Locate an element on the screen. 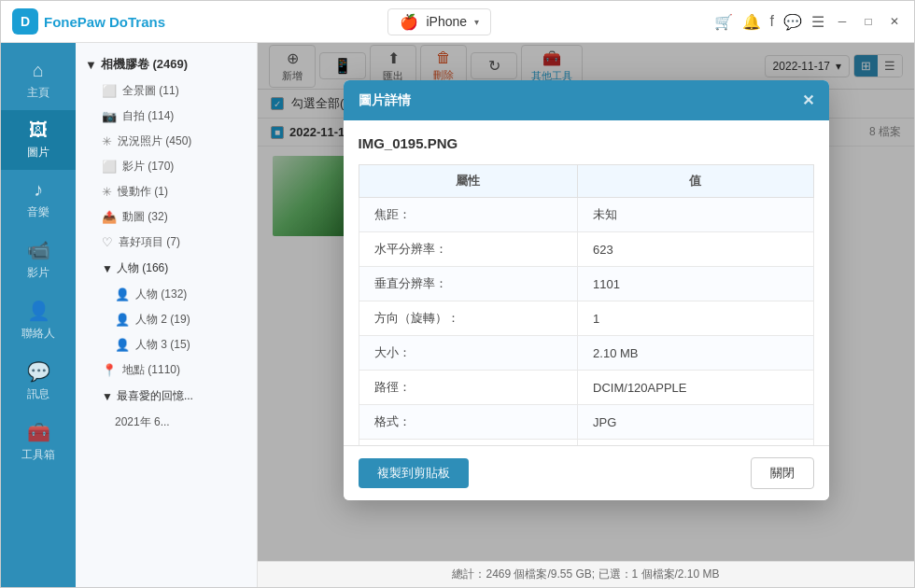 This screenshot has height=588, width=915. modal-header: 圖片詳情 ✕ is located at coordinates (586, 101).